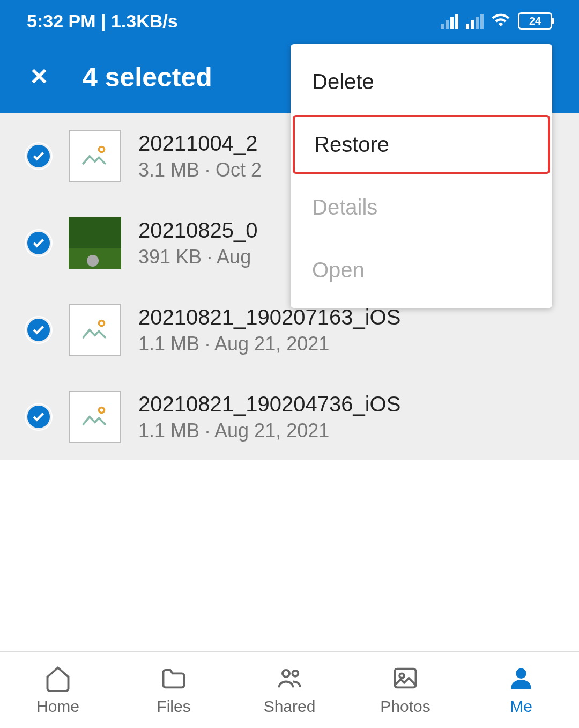 The width and height of the screenshot is (579, 728). Describe the element at coordinates (501, 21) in the screenshot. I see `wifi-icon` at that location.